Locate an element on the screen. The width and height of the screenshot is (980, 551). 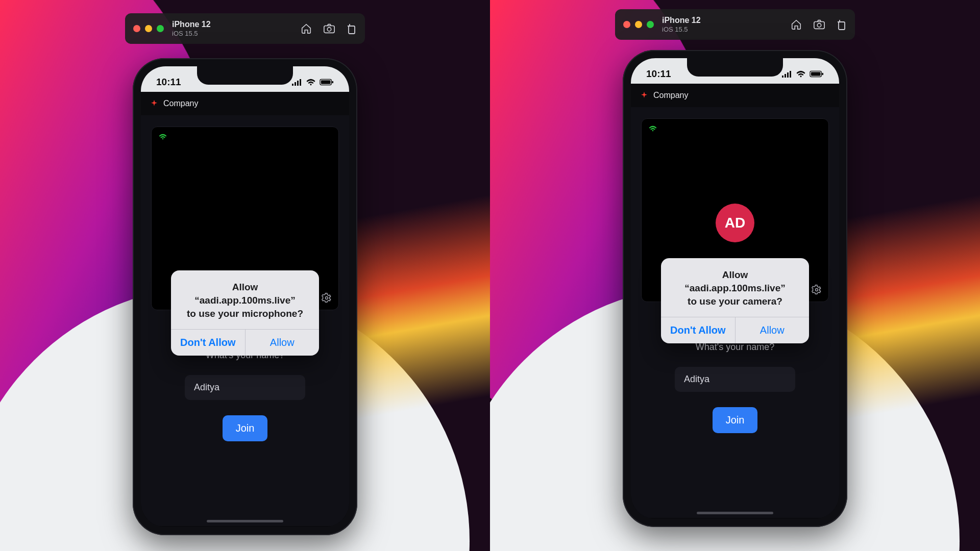
avatar: AD is located at coordinates (735, 223).